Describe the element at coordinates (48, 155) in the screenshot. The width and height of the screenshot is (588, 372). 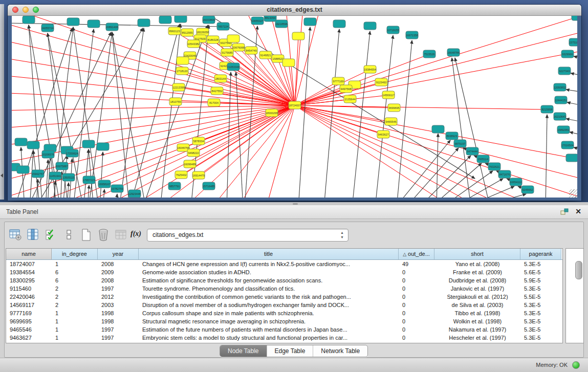
I see `network-node: 20206576` at that location.